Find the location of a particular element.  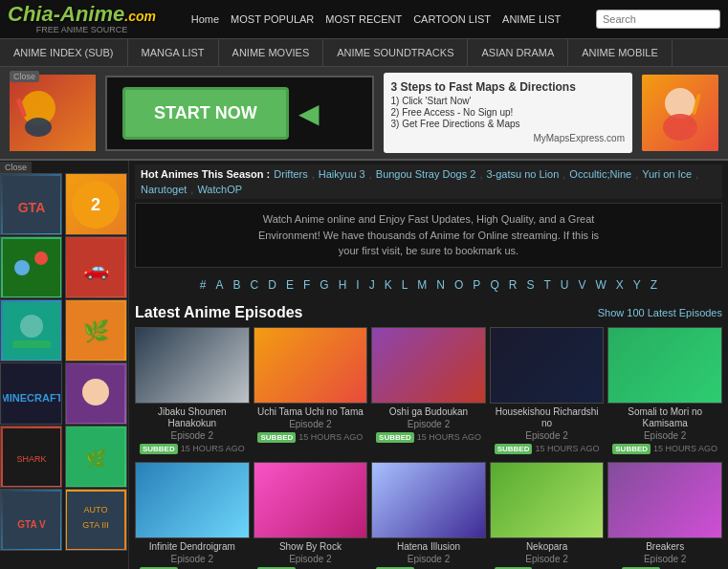

alpha-u: U is located at coordinates (564, 285).